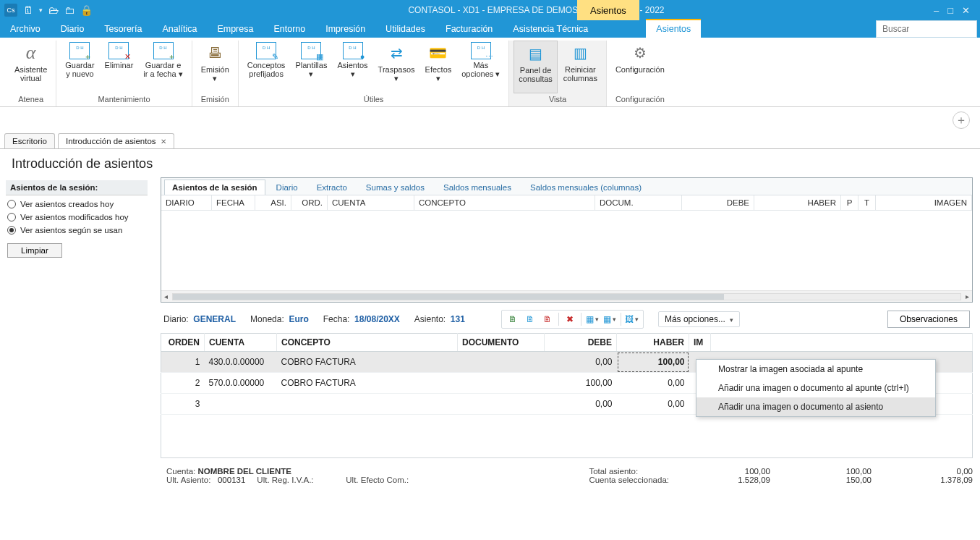 The image size is (980, 540). Describe the element at coordinates (311, 67) in the screenshot. I see `plantillas-button: ▦ Plantillas ▾` at that location.